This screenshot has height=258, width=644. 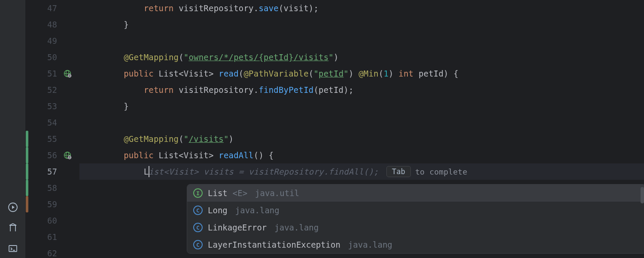 I want to click on completion-name: LinkageError, so click(x=237, y=227).